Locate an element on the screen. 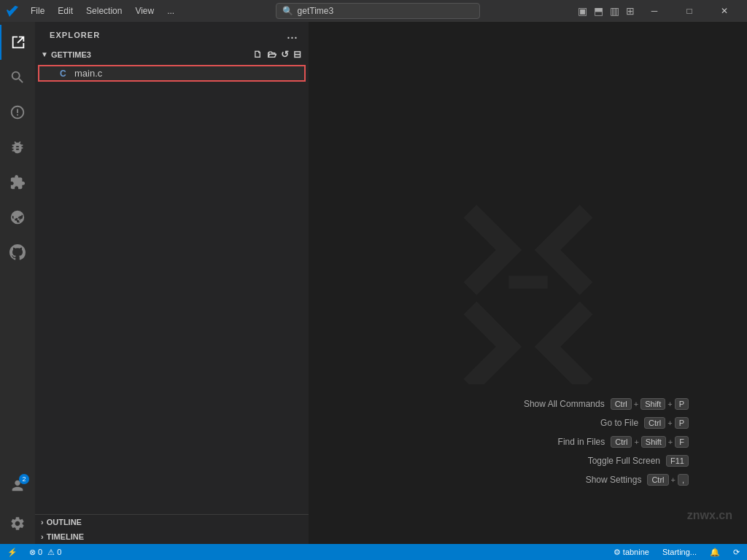  shortcut-show-commands: Show All Commands Ctrl + Shift + P is located at coordinates (606, 404).